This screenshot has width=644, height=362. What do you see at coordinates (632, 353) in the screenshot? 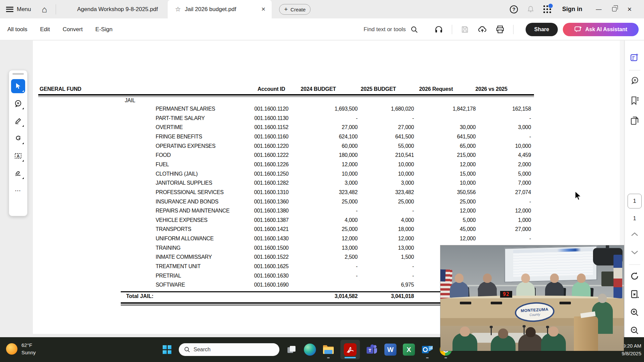
I see `date-label: 9/8/2025` at bounding box center [632, 353].